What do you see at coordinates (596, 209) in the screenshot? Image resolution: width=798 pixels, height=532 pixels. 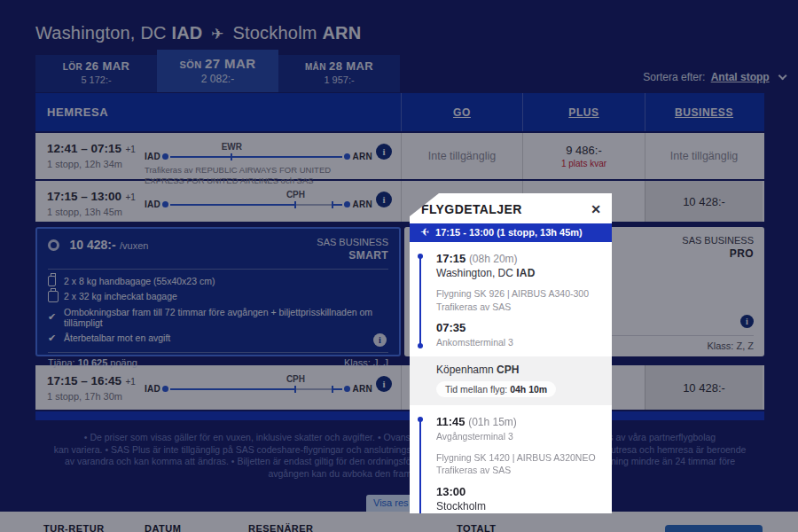 I see `close-icon: ✕` at bounding box center [596, 209].